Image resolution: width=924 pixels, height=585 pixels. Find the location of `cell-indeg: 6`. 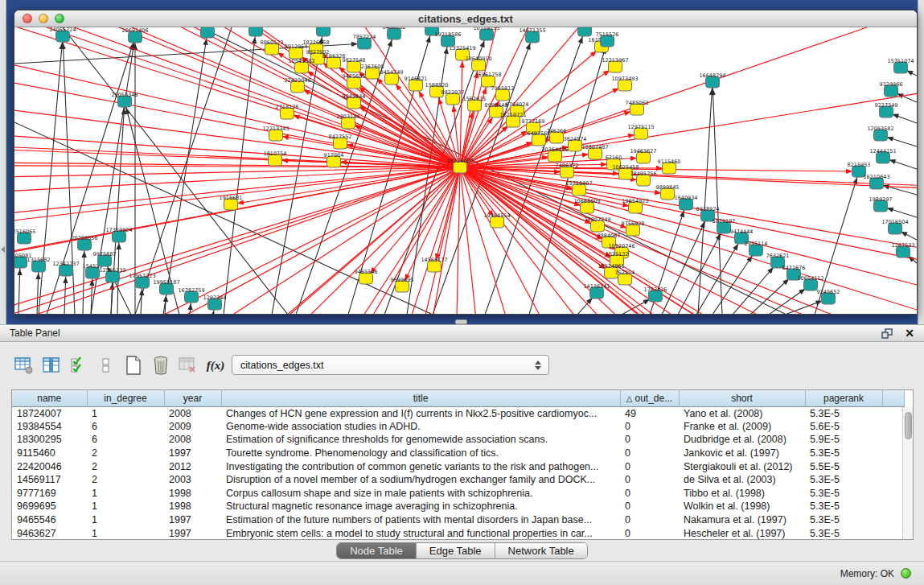

cell-indeg: 6 is located at coordinates (125, 426).